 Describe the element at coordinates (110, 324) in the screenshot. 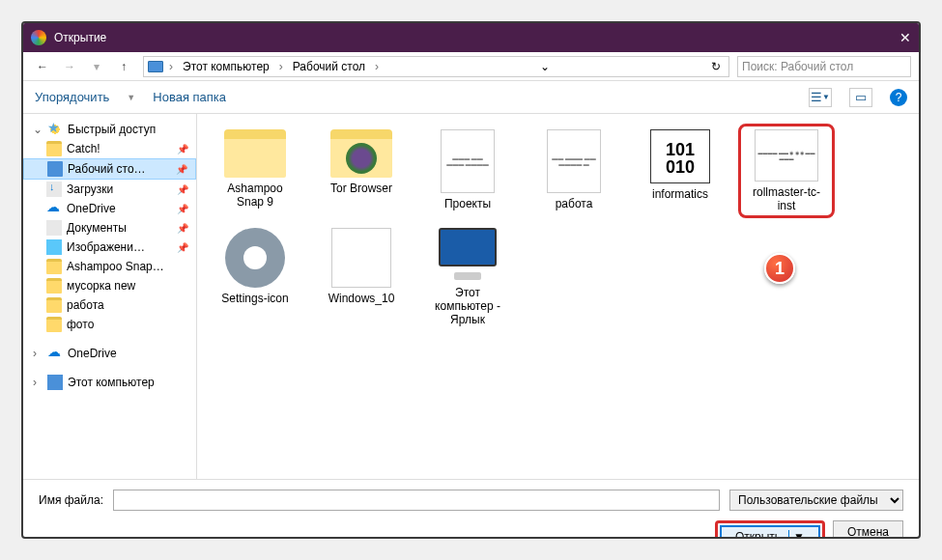

I see `tree-item-photo: фото` at that location.